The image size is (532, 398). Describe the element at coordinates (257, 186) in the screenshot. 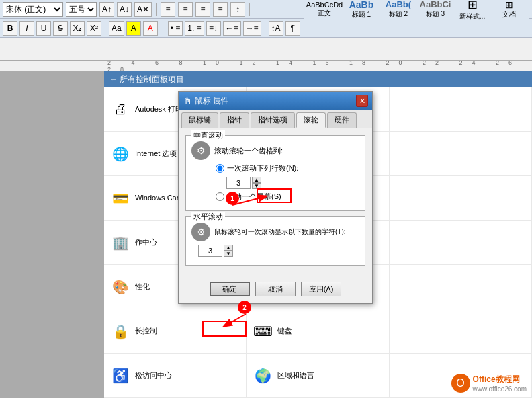

I see `spin1-down: ▼` at that location.